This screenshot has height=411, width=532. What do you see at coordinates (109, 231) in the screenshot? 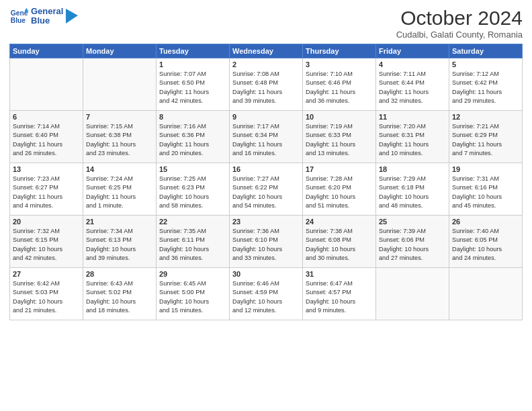
I see `day-info-line: Sunrise: 7:34 AM` at bounding box center [109, 231].